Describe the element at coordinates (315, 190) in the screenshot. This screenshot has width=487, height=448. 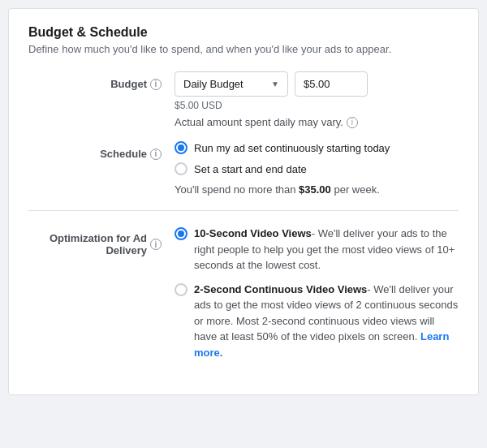
I see `weekly-amount: $35.00` at that location.